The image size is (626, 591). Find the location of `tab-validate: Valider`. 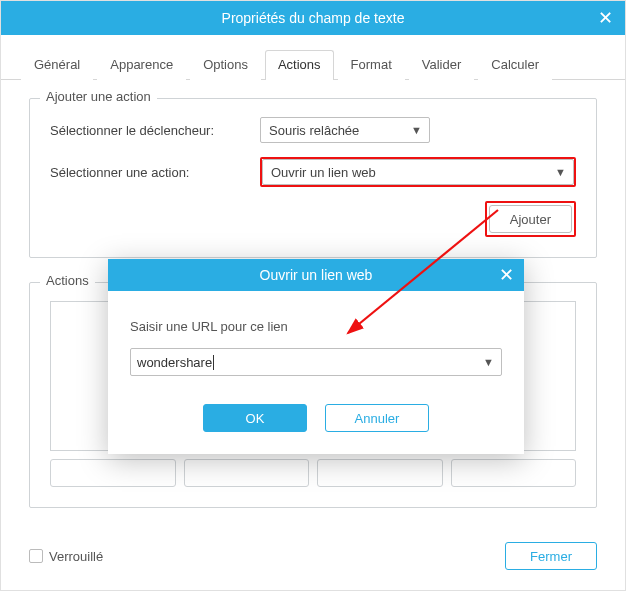

tab-validate: Valider is located at coordinates (442, 65).